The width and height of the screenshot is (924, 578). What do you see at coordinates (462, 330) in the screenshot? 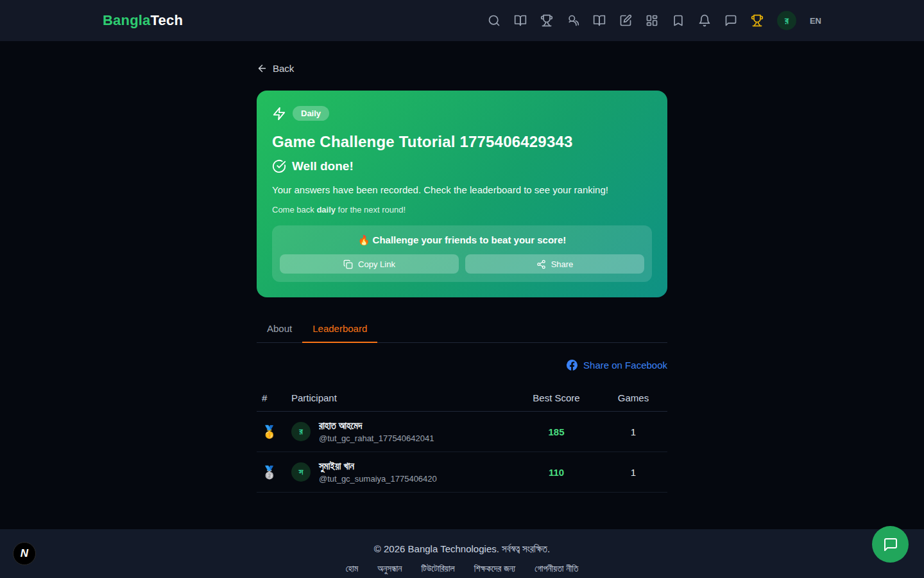
I see `tab-bar: About Leaderboard` at bounding box center [462, 330].